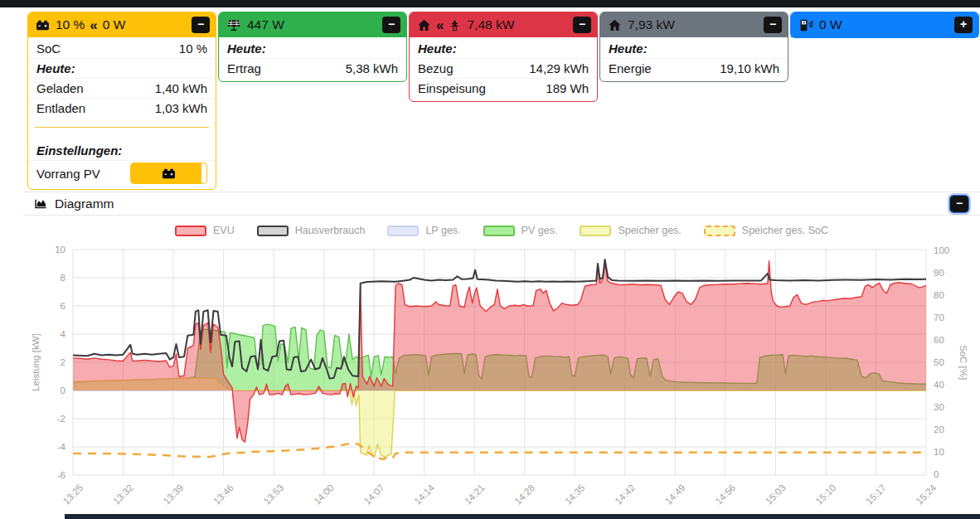 The image size is (980, 519). Describe the element at coordinates (63, 306) in the screenshot. I see `y-left-tick-label: 6` at that location.